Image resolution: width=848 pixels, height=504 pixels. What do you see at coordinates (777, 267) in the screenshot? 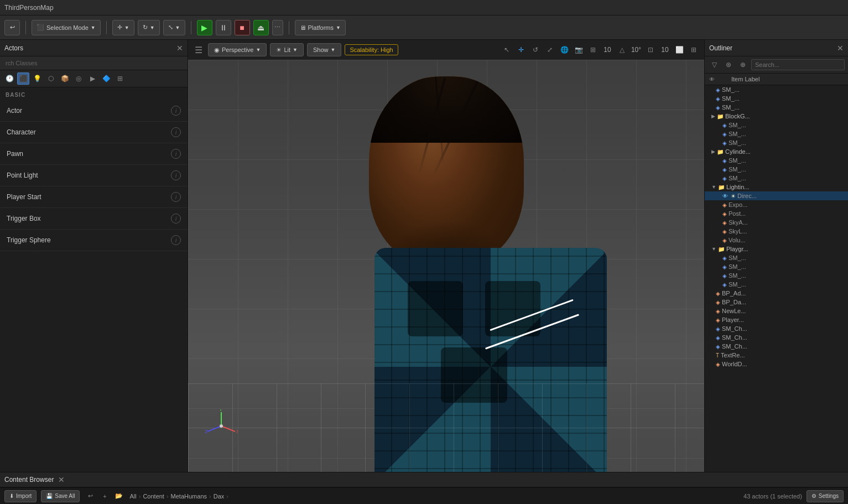
I see `outliner-row-sm11: ◈ SM_...` at bounding box center [777, 267].